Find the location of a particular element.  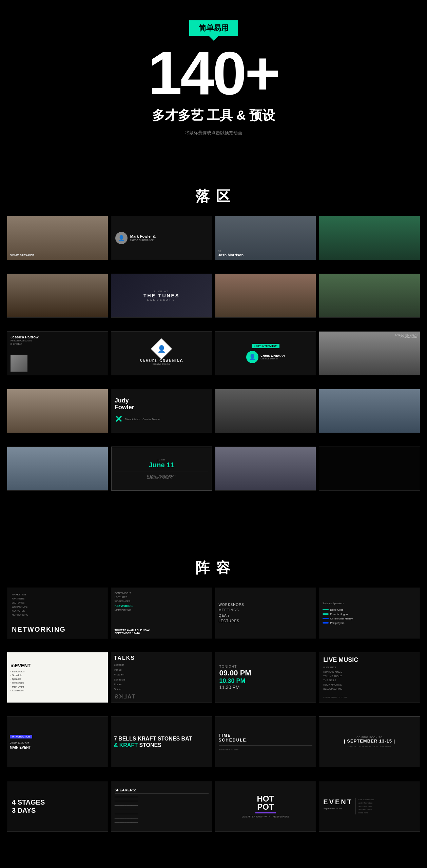

card-event-end: EVENT September 12-16 Live event details… is located at coordinates (370, 806).